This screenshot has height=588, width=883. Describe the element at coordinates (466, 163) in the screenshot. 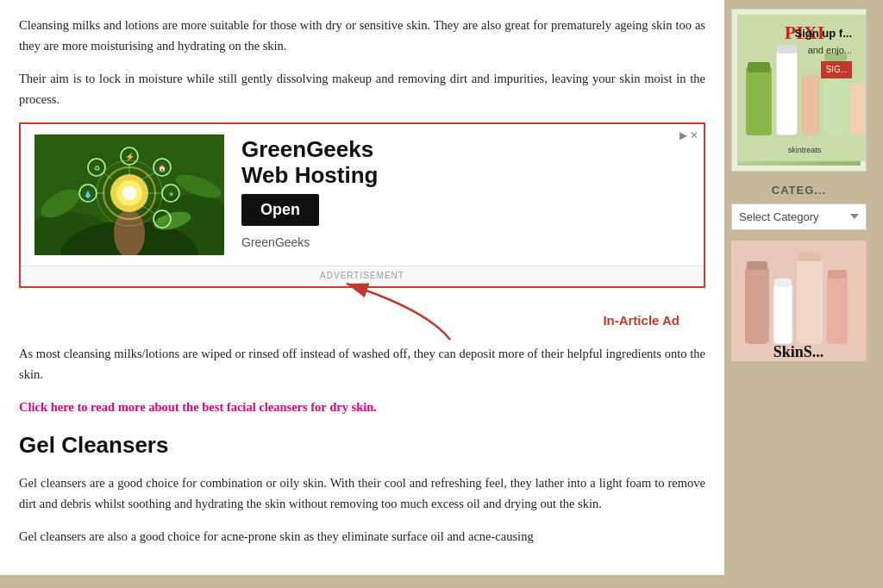

I see `ad-brand-name: GreenGeeks Web Hosting` at that location.